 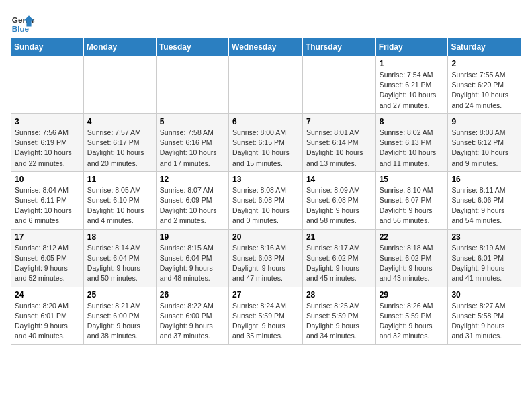 I want to click on day-cell: 13Sunrise: 8:08 AMSunset: 6:08 PMDayligh…, so click(x=266, y=200).